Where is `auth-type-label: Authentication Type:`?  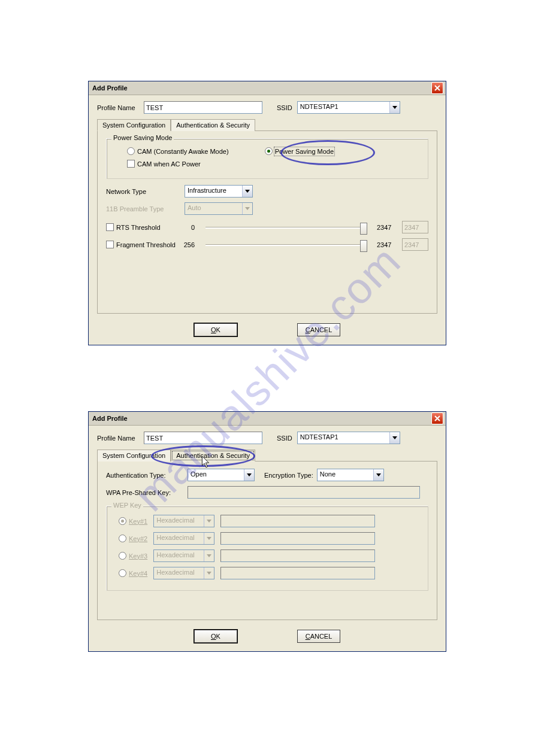 auth-type-label: Authentication Type: is located at coordinates (145, 475).